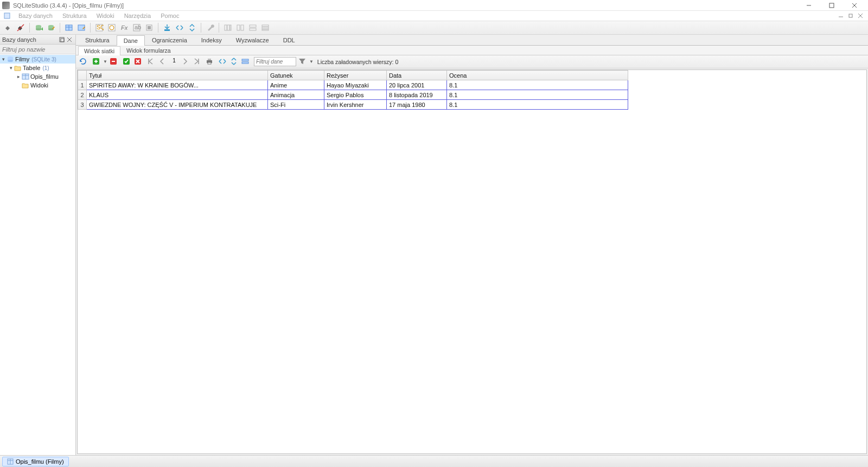 Image resolution: width=868 pixels, height=467 pixels. Describe the element at coordinates (210, 28) in the screenshot. I see `settings-button` at that location.